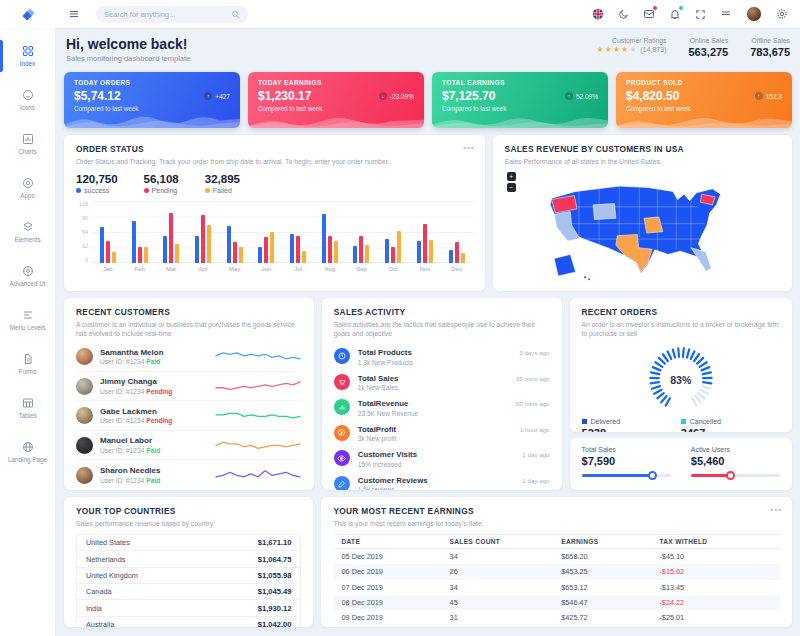  Describe the element at coordinates (235, 232) in the screenshot. I see `bar-group-may` at that location.